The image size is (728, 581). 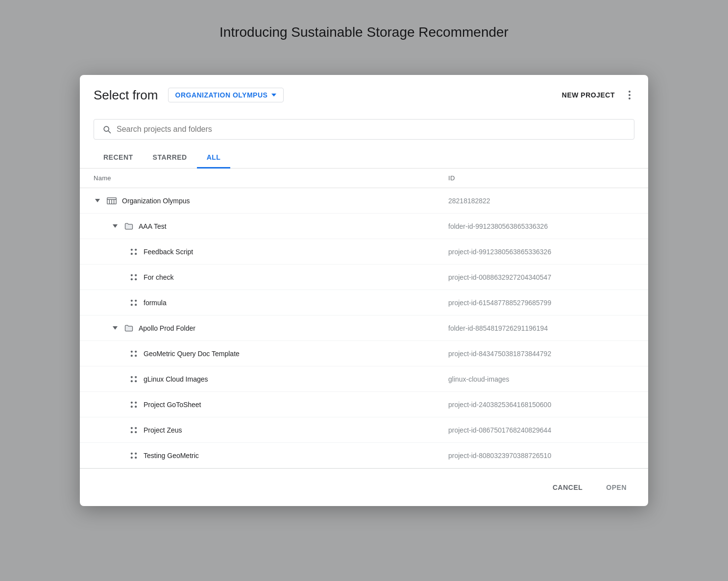 What do you see at coordinates (169, 252) in the screenshot?
I see `row-name-label: Feedback Script` at bounding box center [169, 252].